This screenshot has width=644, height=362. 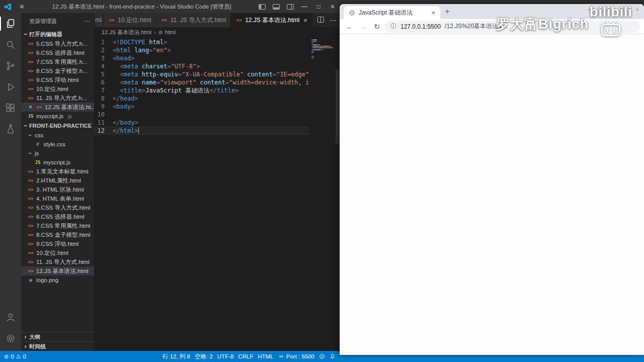 What do you see at coordinates (57, 226) in the screenshot?
I see `tree-file: <>7.CSS 常用属性.html` at bounding box center [57, 226].